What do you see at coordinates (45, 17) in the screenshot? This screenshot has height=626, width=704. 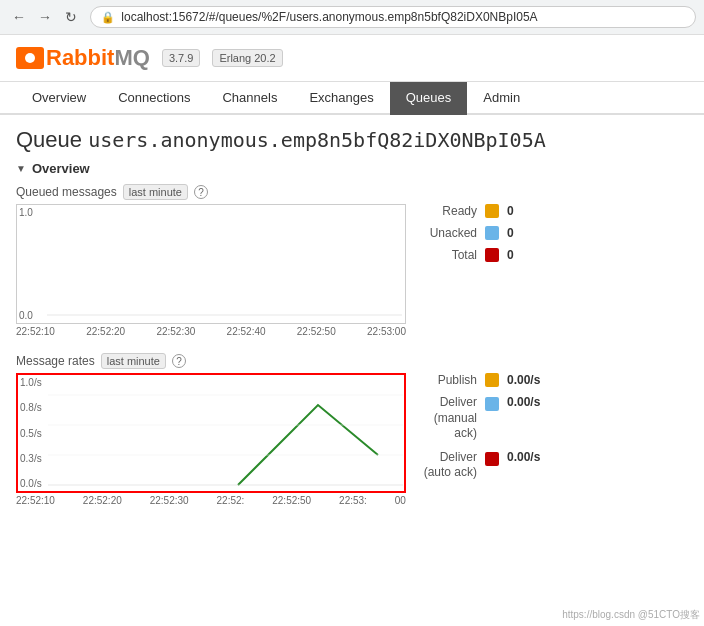 I see `forward-button: →` at bounding box center [45, 17].